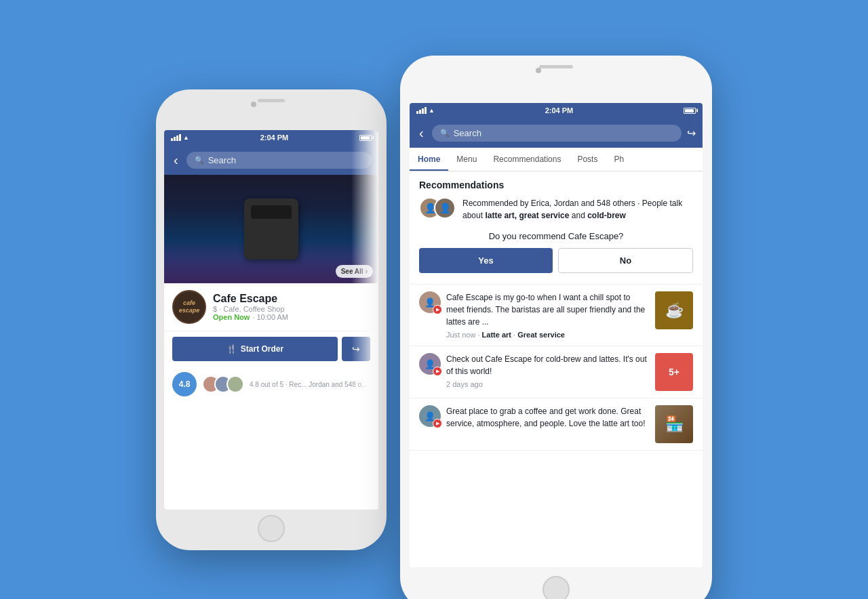 The height and width of the screenshot is (599, 868). I want to click on review-content-2: Check out Cafe Escape for cold-brew and …, so click(548, 371).